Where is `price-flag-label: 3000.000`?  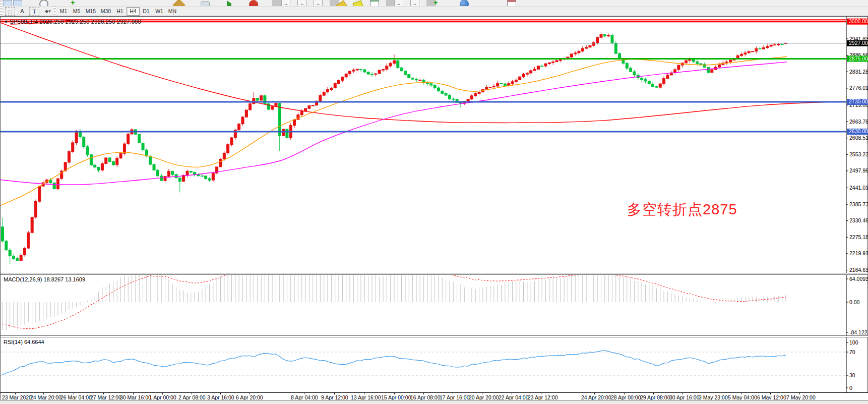 price-flag-label: 3000.000 is located at coordinates (858, 21).